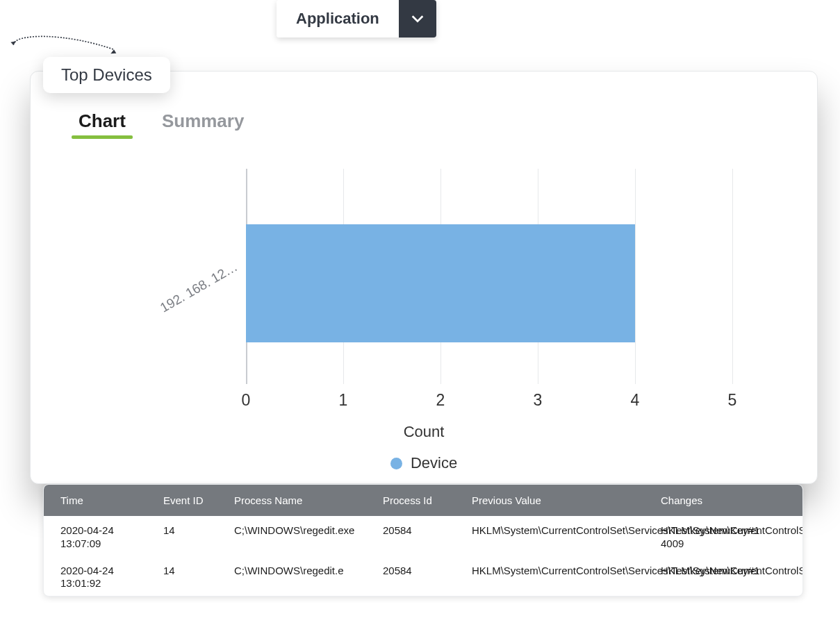 The image size is (840, 625). I want to click on x-tick: 3, so click(538, 400).